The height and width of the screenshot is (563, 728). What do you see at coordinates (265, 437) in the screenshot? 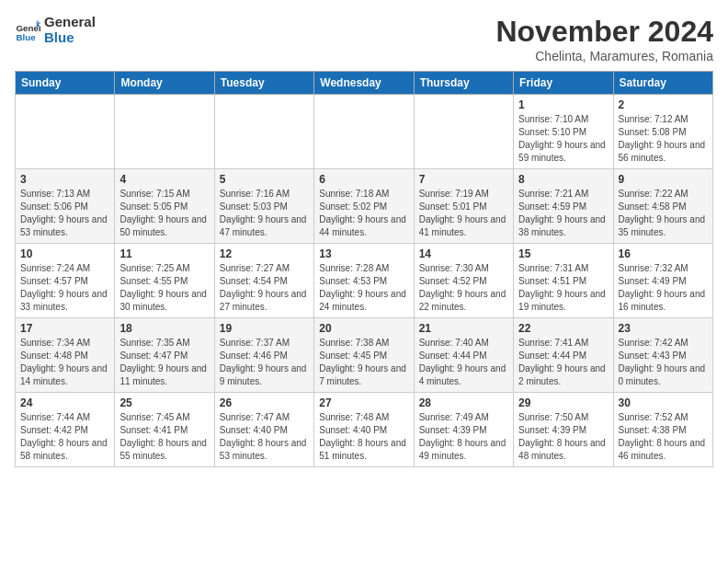
I see `day-info: Sunrise: 7:47 AM Sunset: 4:40 PM Dayligh…` at bounding box center [265, 437].